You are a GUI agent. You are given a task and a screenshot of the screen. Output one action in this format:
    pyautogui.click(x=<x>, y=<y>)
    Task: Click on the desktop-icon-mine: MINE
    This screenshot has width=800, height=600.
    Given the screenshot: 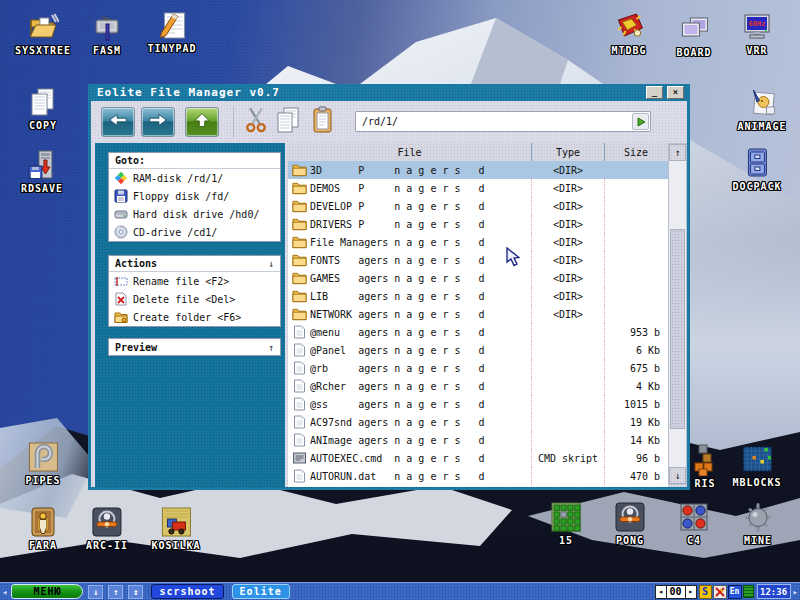 What is the action you would take?
    pyautogui.click(x=758, y=523)
    